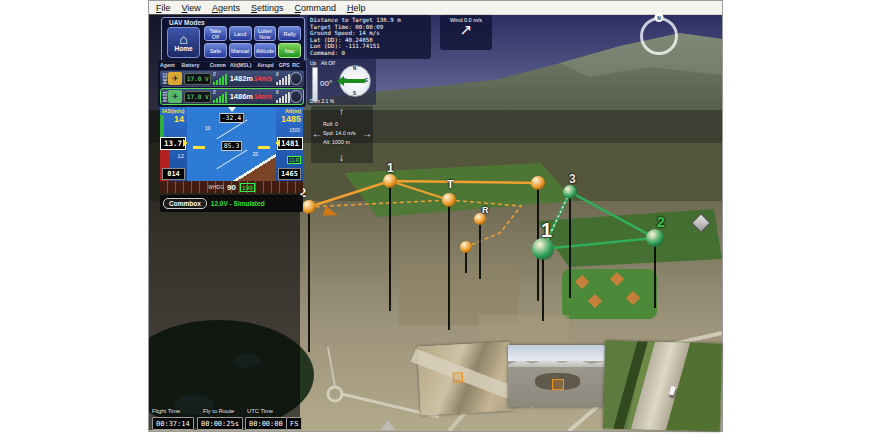  Describe the element at coordinates (466, 30) in the screenshot. I see `wind-arrow-icon: ↗` at that location.